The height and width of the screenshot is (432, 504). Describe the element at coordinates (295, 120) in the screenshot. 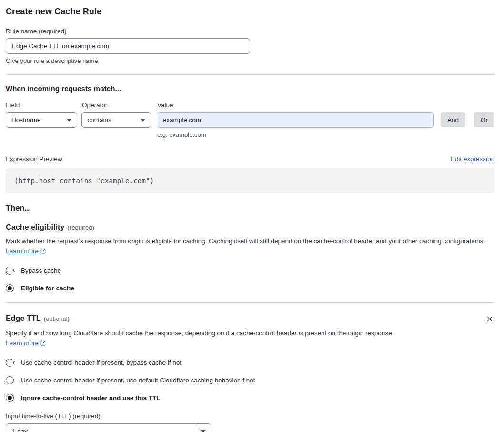

I see `value-input` at that location.